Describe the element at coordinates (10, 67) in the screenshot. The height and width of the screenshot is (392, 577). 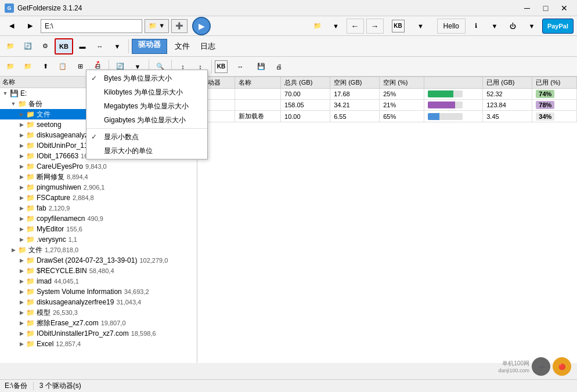
I see `tb2-btn-1: 📁` at that location.